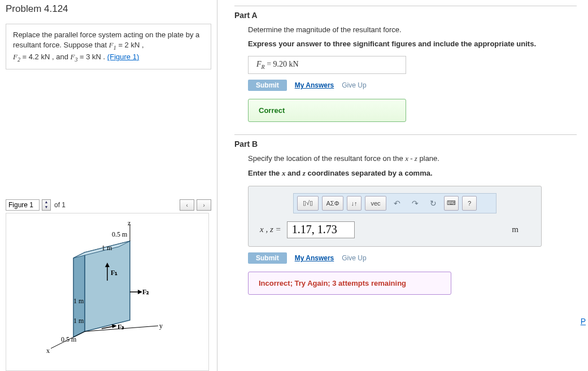 This screenshot has width=588, height=371. I want to click on figure-spinner: ▲▼, so click(46, 205).